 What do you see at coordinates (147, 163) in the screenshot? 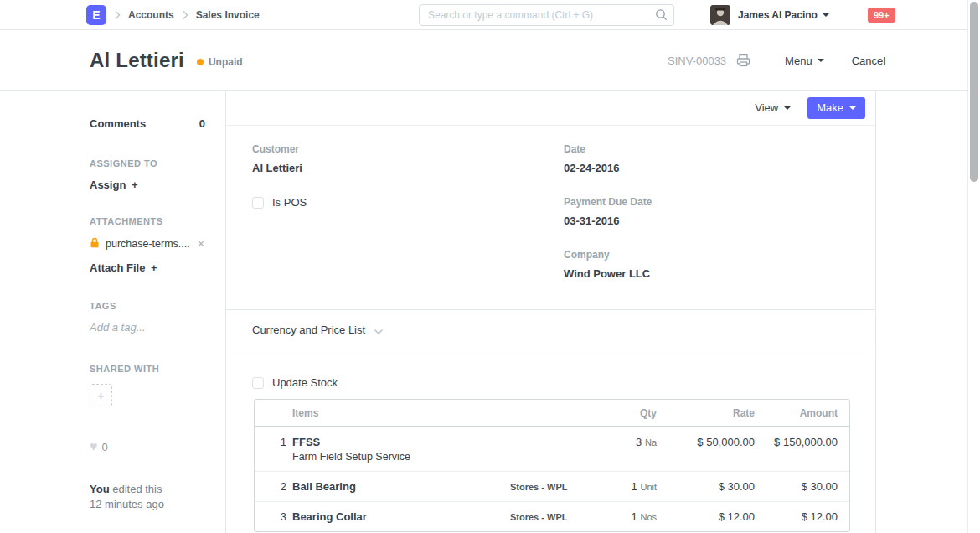
I see `assigned-to-heading: ASSIGNED TO` at bounding box center [147, 163].